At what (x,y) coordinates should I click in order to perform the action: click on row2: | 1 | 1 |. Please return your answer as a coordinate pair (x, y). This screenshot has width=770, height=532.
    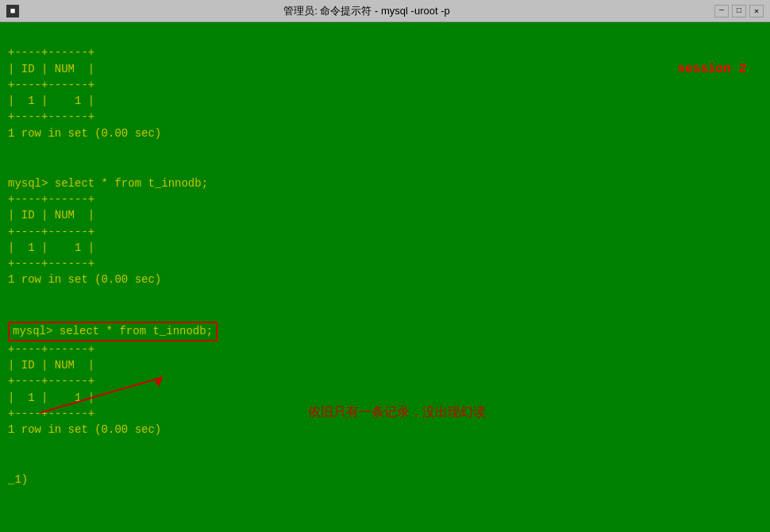
    Looking at the image, I should click on (51, 248).